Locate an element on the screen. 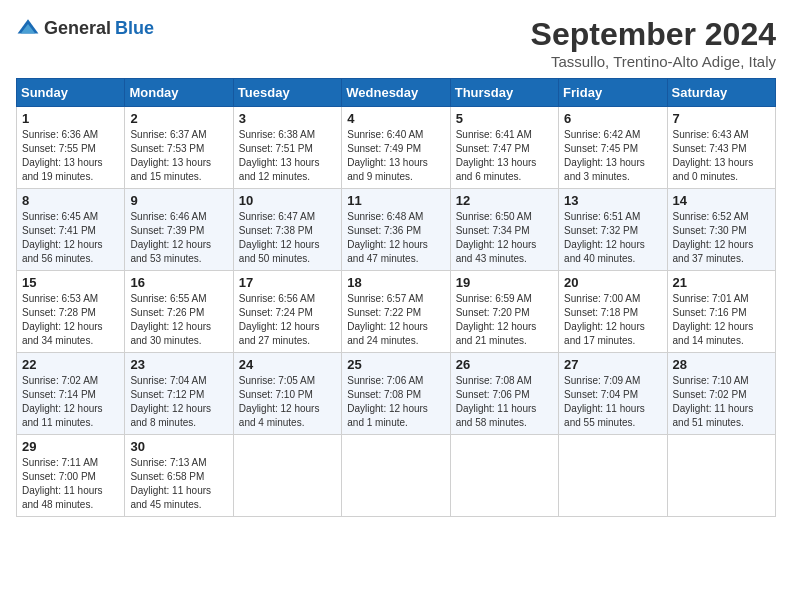  day-number: 22 is located at coordinates (70, 364).